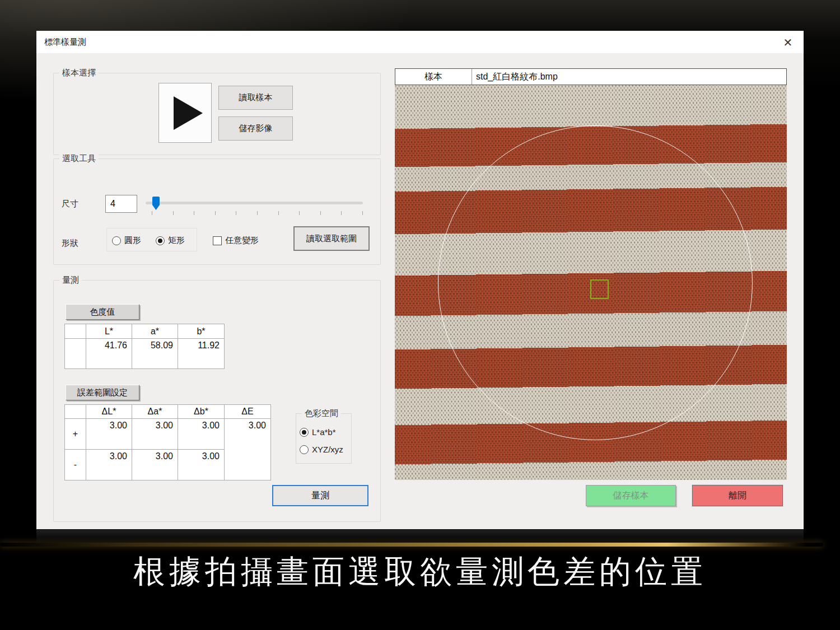  Describe the element at coordinates (109, 435) in the screenshot. I see `error-plus-dL: 3.00` at that location.